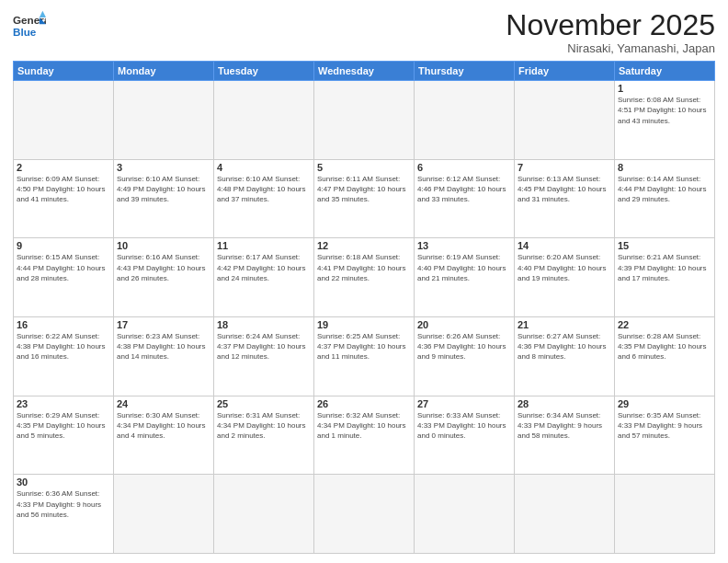 This screenshot has width=728, height=563. What do you see at coordinates (665, 167) in the screenshot?
I see `day-number: 8` at bounding box center [665, 167].